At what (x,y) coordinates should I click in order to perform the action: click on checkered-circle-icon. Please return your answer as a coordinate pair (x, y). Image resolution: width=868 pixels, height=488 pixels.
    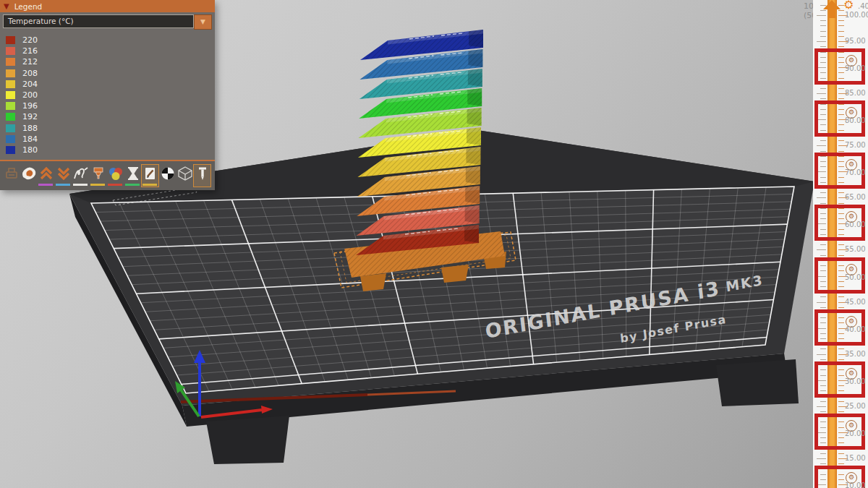
    Looking at the image, I should click on (168, 176).